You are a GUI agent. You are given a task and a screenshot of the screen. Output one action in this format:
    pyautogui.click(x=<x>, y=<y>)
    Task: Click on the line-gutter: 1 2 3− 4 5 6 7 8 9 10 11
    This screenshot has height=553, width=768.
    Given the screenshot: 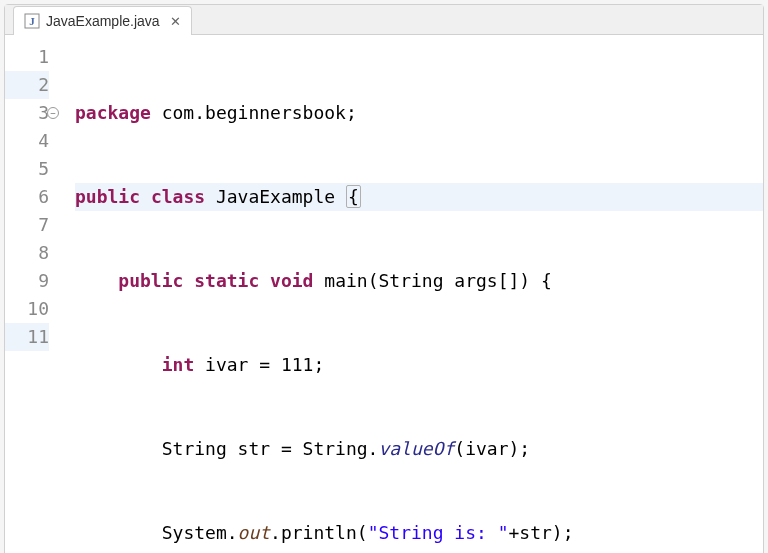 What is the action you would take?
    pyautogui.click(x=33, y=298)
    